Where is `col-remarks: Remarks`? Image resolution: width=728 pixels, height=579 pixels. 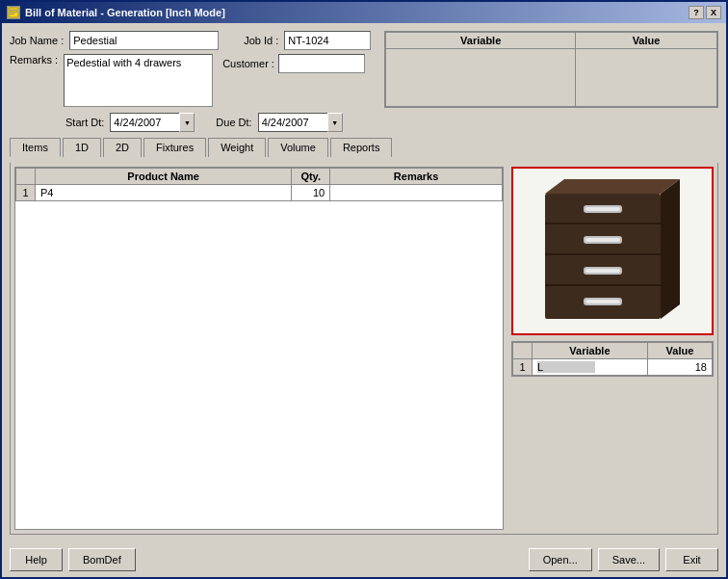 col-remarks: Remarks is located at coordinates (416, 177).